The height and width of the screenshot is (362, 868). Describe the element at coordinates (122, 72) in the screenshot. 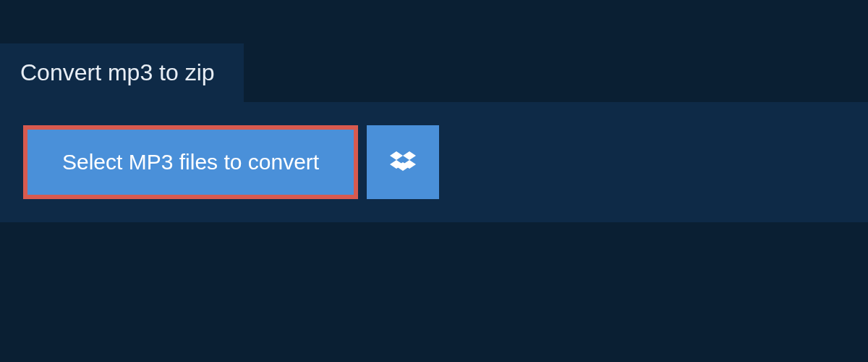

I see `tab-header: Convert mp3 to zip` at that location.